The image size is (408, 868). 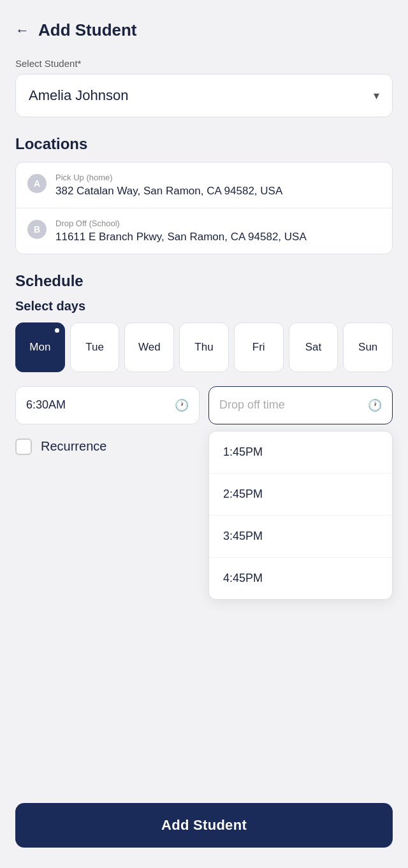 What do you see at coordinates (204, 28) in the screenshot?
I see `header: ← Add Student` at bounding box center [204, 28].